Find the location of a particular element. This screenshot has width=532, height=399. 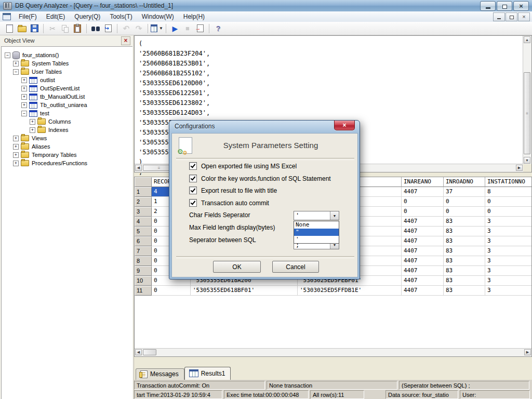

child-close-button: × is located at coordinates (524, 17).